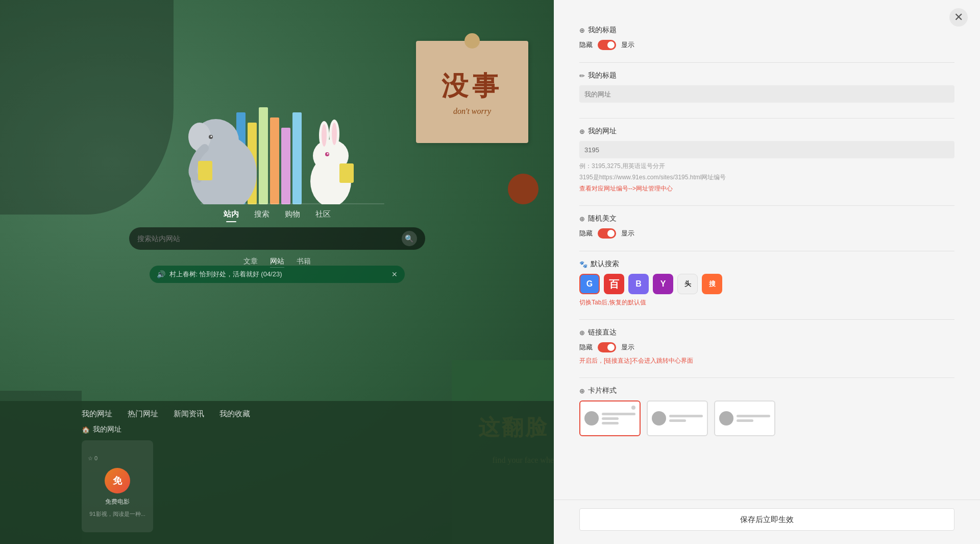 Image resolution: width=980 pixels, height=544 pixels. I want to click on preview-line-2a, so click(686, 416).